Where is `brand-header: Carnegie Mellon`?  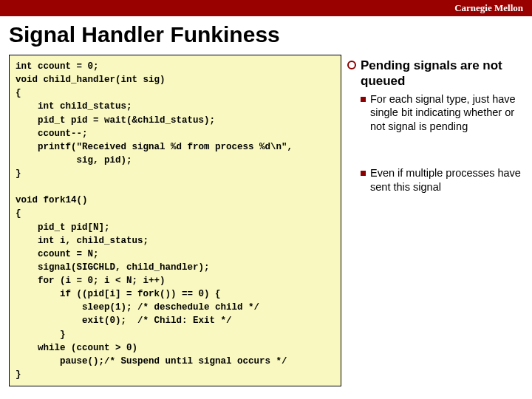
brand-header: Carnegie Mellon is located at coordinates (266, 8).